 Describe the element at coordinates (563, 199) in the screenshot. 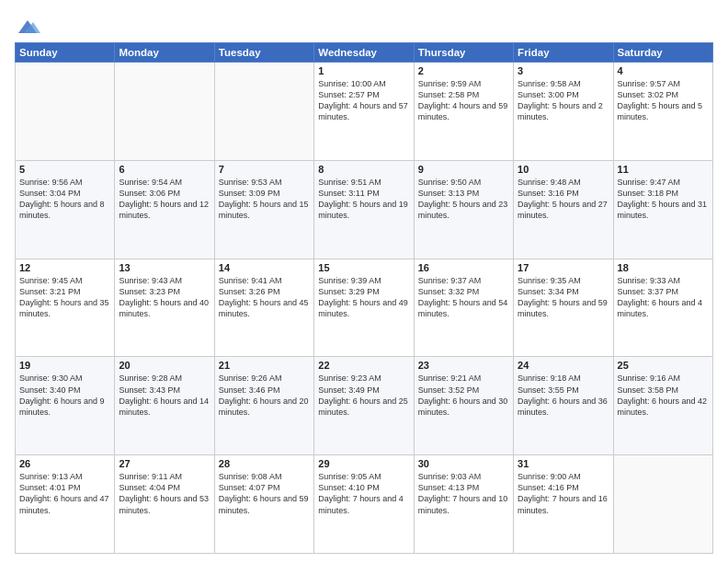

I see `day-info: Sunrise: 9:48 AM Sunset: 3:16 PM Dayligh…` at that location.